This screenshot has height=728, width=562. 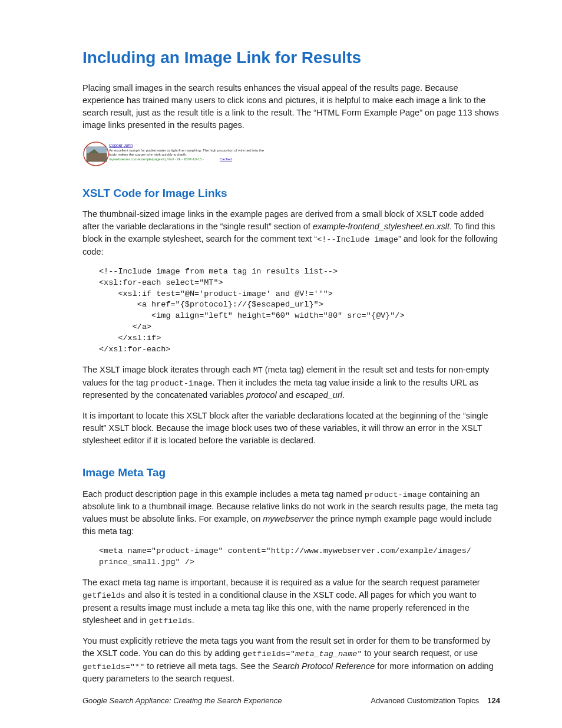 What do you see at coordinates (299, 557) in the screenshot?
I see `code-block-meta: <meta name="product-image" content="http…` at bounding box center [299, 557].